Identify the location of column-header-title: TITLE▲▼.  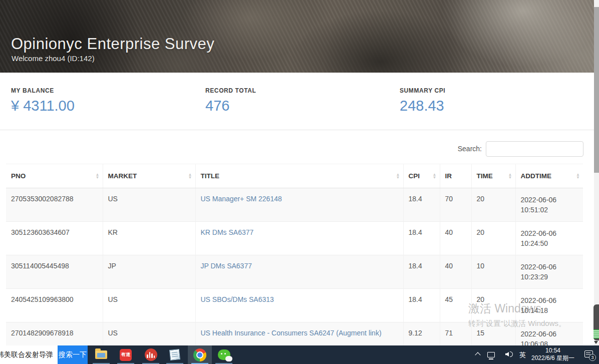
(300, 176).